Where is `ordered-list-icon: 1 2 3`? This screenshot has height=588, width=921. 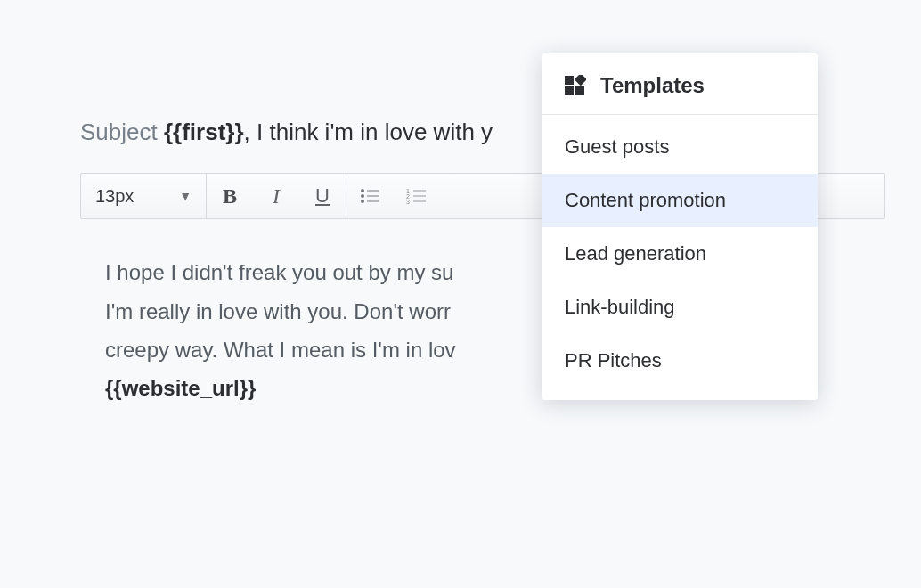 ordered-list-icon: 1 2 3 is located at coordinates (416, 196).